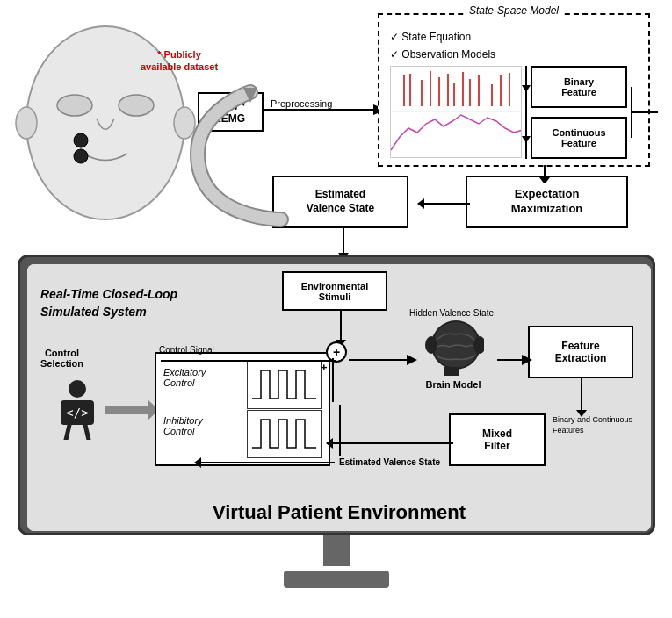 The height and width of the screenshot is (618, 672). What do you see at coordinates (383, 360) in the screenshot?
I see `plus-to-brain-arrow` at bounding box center [383, 360].